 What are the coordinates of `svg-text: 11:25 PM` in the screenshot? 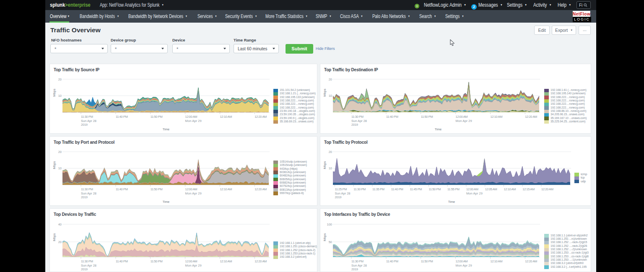 It's located at (341, 189).